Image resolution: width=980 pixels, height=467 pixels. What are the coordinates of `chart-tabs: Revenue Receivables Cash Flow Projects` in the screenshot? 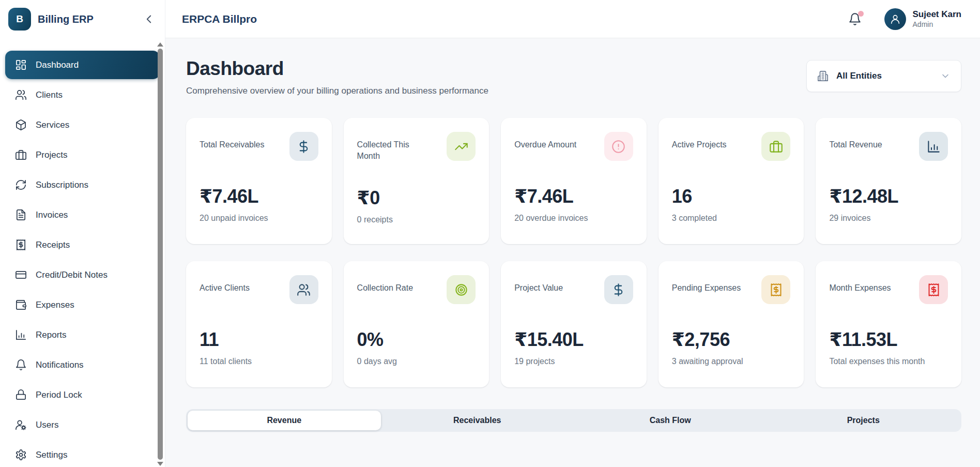 It's located at (574, 420).